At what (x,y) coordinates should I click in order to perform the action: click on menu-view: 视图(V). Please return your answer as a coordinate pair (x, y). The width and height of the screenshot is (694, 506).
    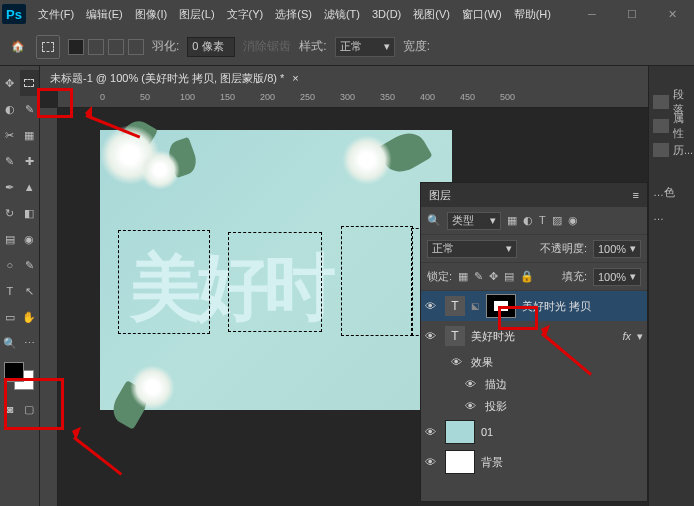
    Looking at the image, I should click on (432, 14).